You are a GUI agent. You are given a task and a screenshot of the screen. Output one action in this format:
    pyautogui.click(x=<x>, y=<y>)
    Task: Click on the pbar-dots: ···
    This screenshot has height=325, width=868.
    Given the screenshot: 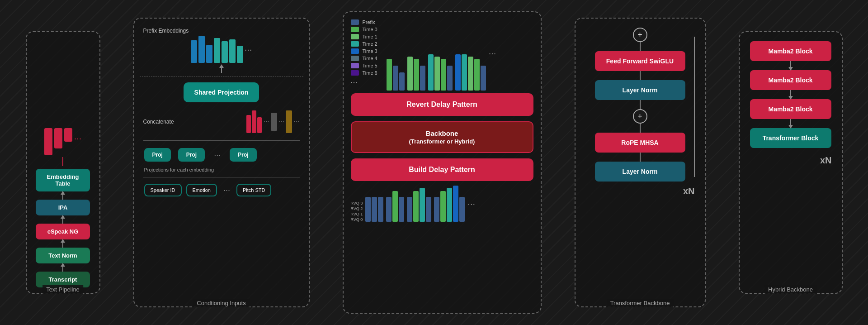 What is the action you would take?
    pyautogui.click(x=249, y=50)
    